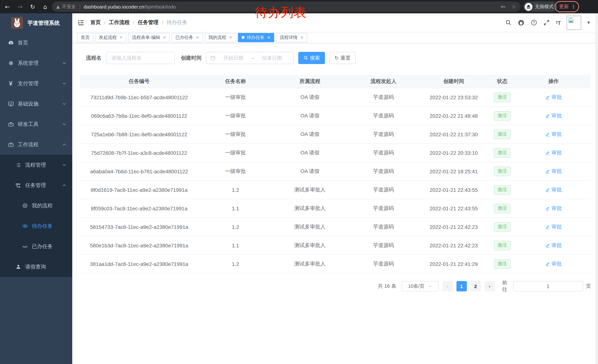 This screenshot has width=598, height=364. What do you see at coordinates (139, 171) in the screenshot?
I see `task-id-cell: a6aba0a4-7b6d-11ec-b781-acde48001122` at bounding box center [139, 171].